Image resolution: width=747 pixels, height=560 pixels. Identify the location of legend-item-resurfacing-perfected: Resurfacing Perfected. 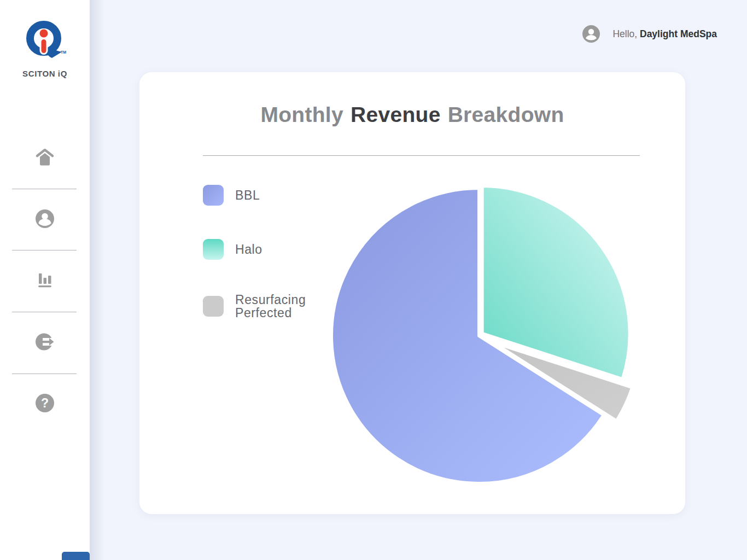
(267, 306).